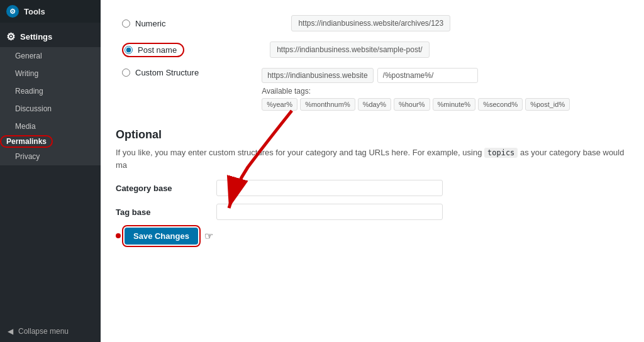  What do you see at coordinates (372, 50) in the screenshot?
I see `post-name-option-row: Post name https://indianbusiness.website…` at bounding box center [372, 50].